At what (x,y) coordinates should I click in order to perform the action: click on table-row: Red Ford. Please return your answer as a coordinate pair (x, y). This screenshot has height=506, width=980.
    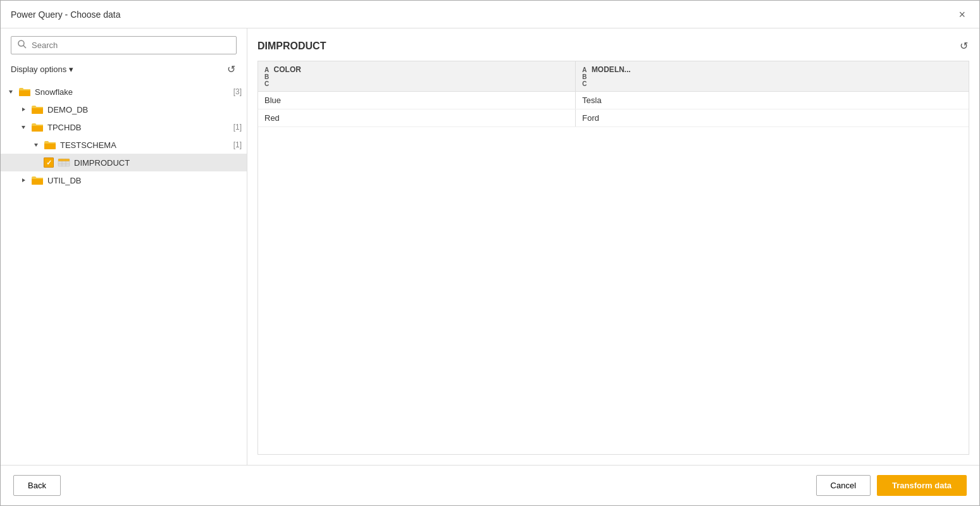
    Looking at the image, I should click on (614, 118).